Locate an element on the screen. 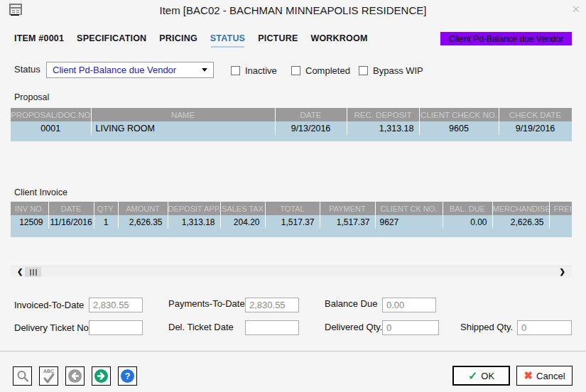 This screenshot has height=392, width=586. cell-total: 1,517.37 is located at coordinates (293, 222).